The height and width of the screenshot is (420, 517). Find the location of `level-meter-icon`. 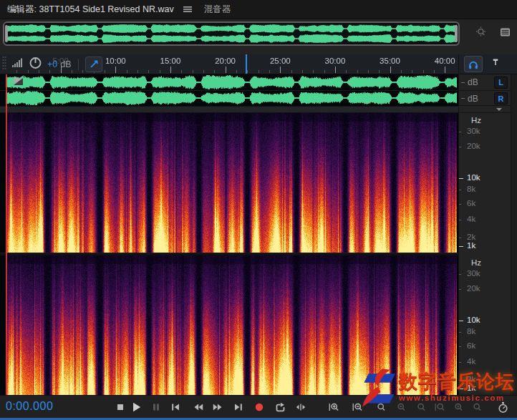

level-meter-icon is located at coordinates (17, 64).